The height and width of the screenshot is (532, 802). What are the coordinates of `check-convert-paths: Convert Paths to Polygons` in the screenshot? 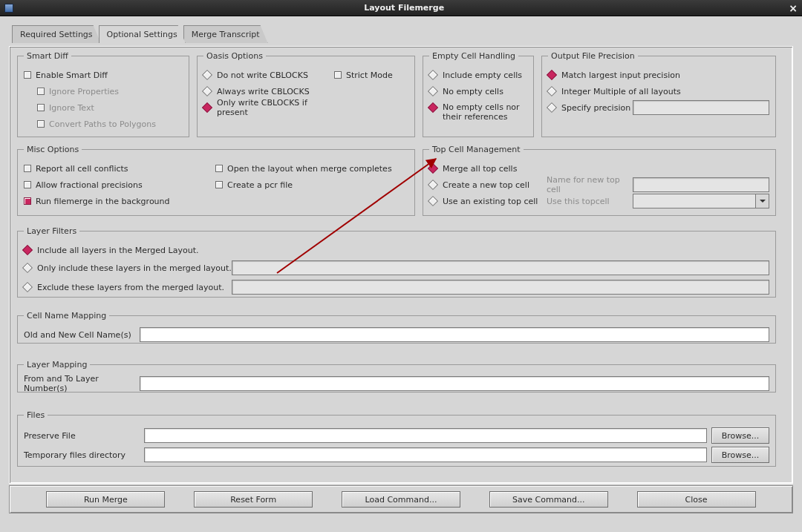 It's located at (103, 124).